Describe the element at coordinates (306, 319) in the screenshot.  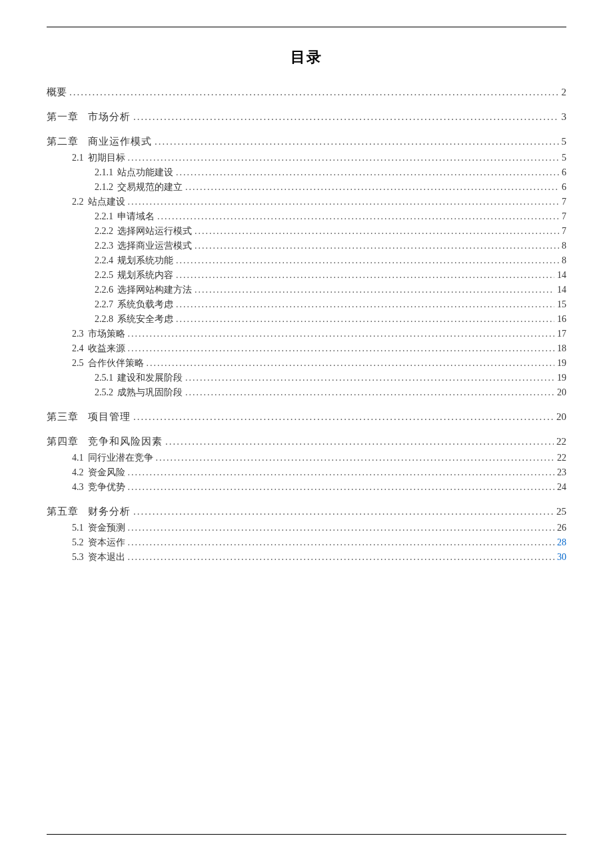
I see `toc-entry: 2.2.8系统安全考虑16` at that location.